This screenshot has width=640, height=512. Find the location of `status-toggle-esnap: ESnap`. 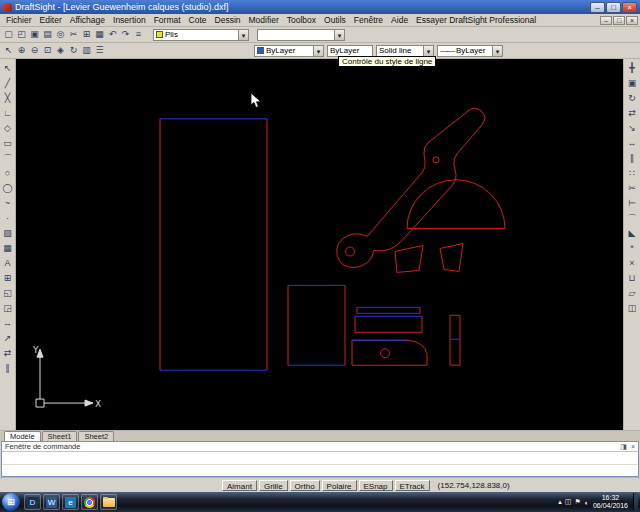

status-toggle-esnap: ESnap is located at coordinates (376, 486).